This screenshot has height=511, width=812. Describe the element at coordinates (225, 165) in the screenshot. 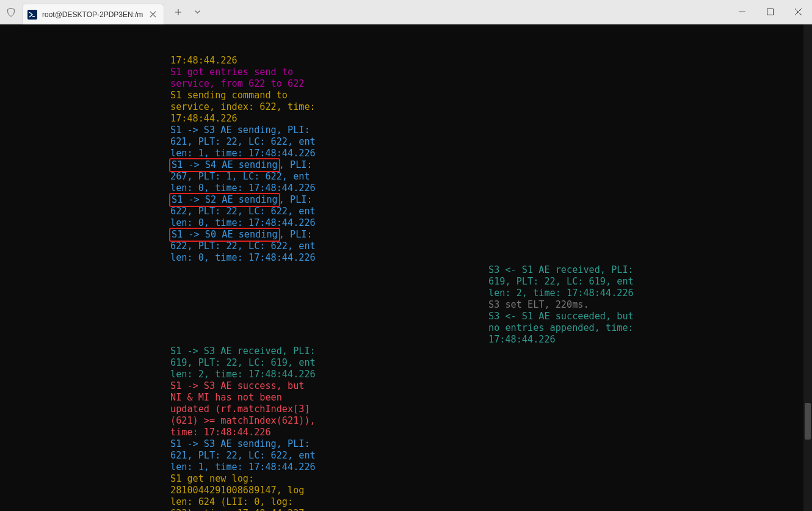

I see `highlighted-span: S1 -> S4 AE sending` at that location.